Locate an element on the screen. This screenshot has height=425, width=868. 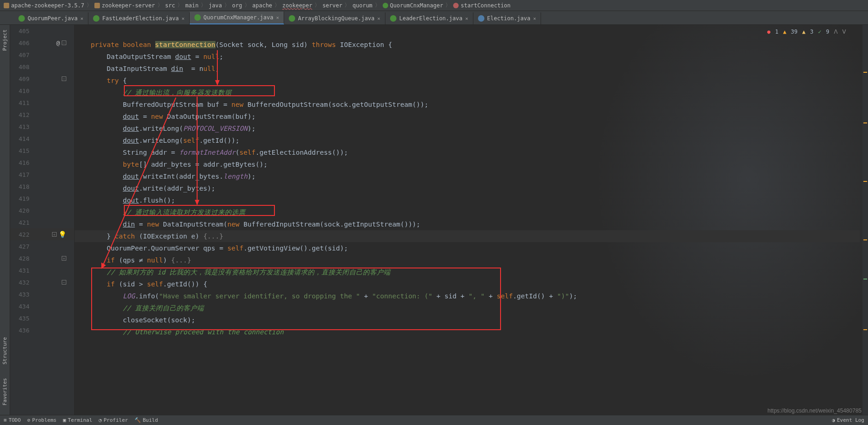
code-line-413: dout.writeLong(PROTOCOL_VERSION); is located at coordinates (467, 128).